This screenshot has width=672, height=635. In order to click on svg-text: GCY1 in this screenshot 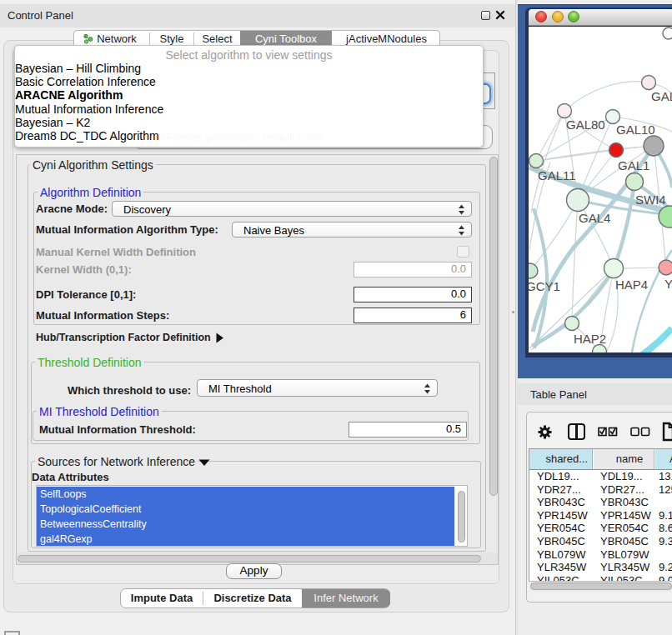, I will do `click(544, 287)`.